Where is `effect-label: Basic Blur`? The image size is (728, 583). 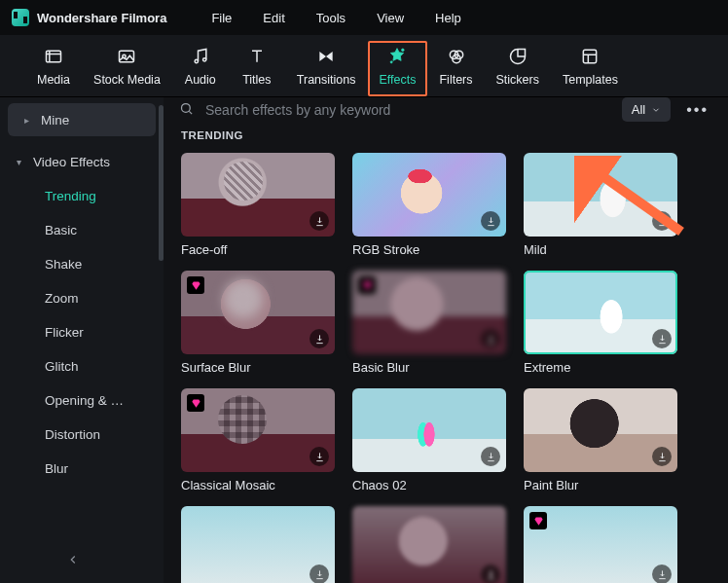 effect-label: Basic Blur is located at coordinates (429, 368).